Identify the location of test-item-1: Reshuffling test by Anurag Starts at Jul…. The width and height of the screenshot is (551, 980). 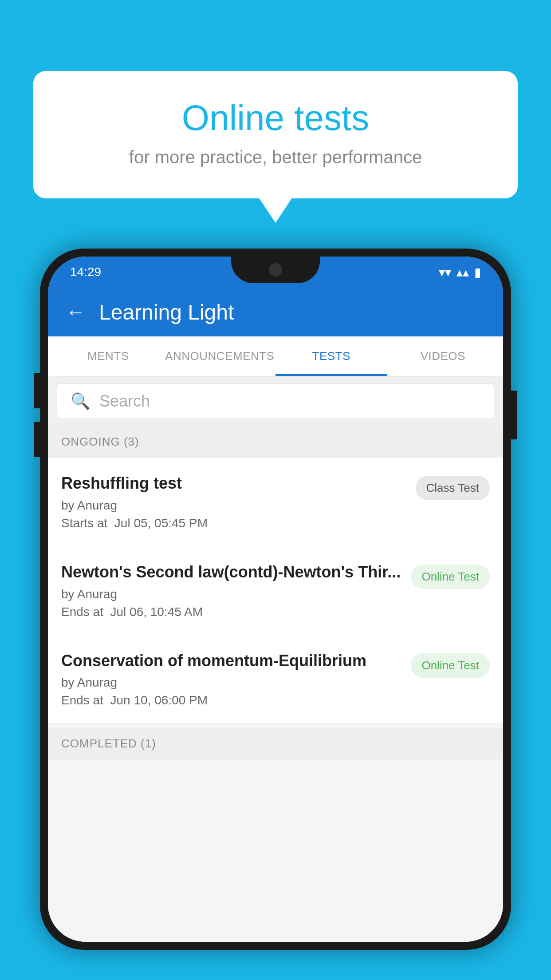
(276, 502).